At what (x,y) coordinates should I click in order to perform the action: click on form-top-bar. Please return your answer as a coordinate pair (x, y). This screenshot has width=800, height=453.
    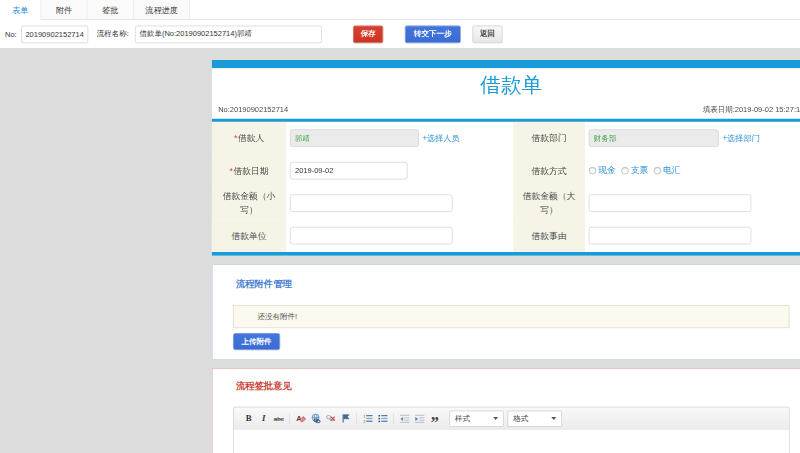
    Looking at the image, I should click on (506, 64).